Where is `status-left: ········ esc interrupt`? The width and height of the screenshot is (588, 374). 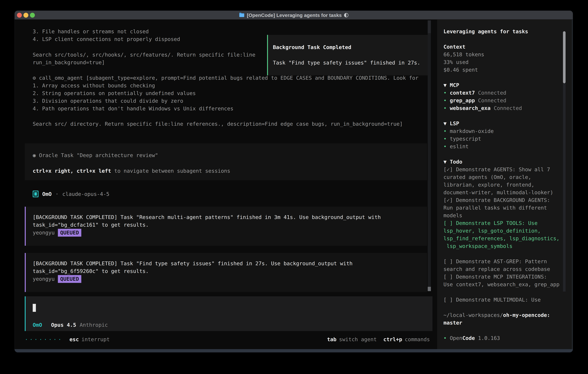
status-left: ········ esc interrupt is located at coordinates (67, 339).